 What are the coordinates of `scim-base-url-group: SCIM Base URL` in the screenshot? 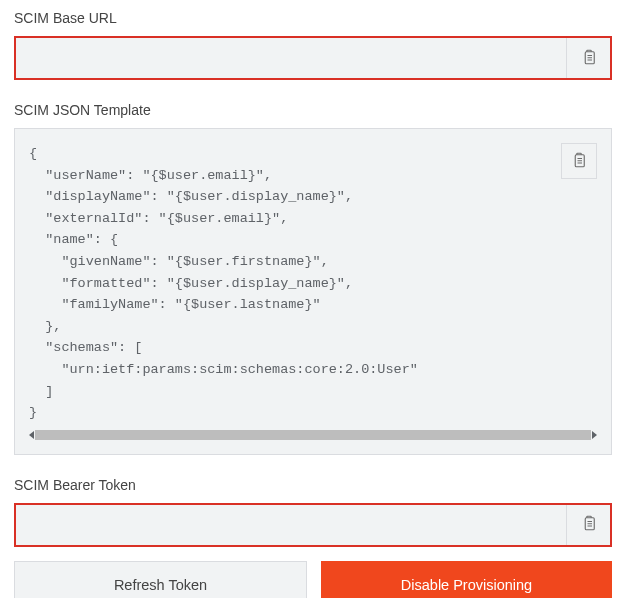 It's located at (313, 45).